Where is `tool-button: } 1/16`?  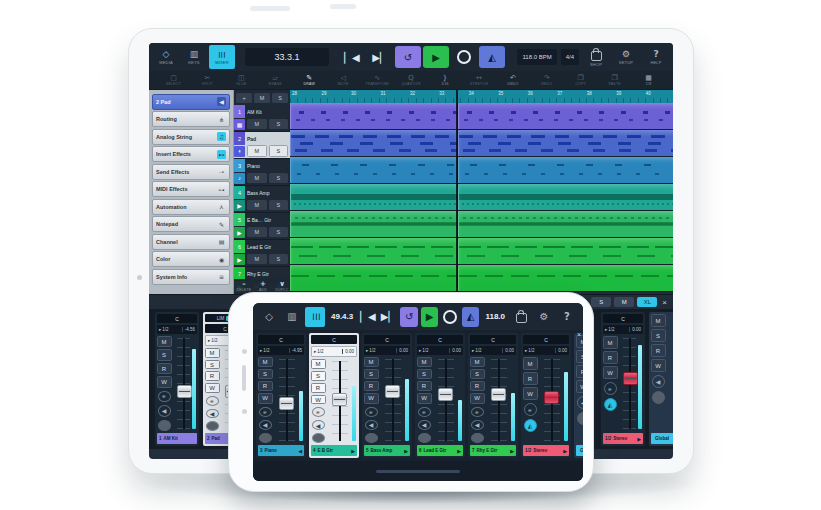 tool-button: } 1/16 is located at coordinates (446, 80).